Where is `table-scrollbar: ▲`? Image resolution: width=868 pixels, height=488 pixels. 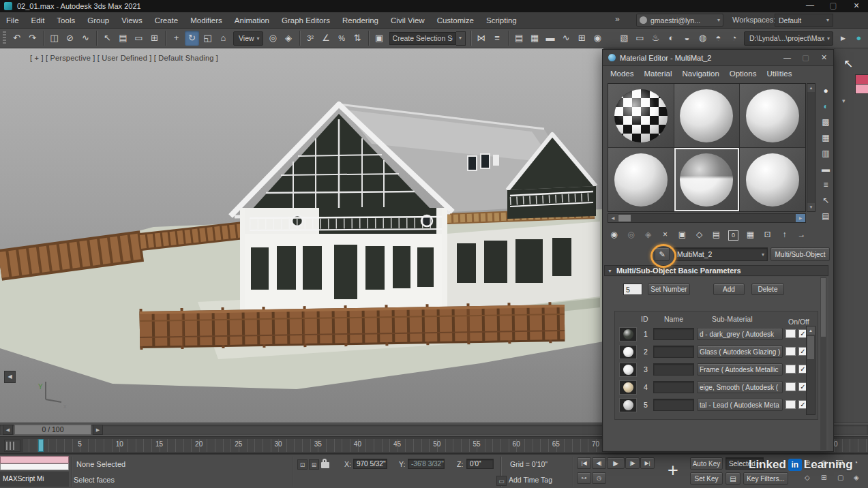 table-scrollbar: ▲ is located at coordinates (811, 371).